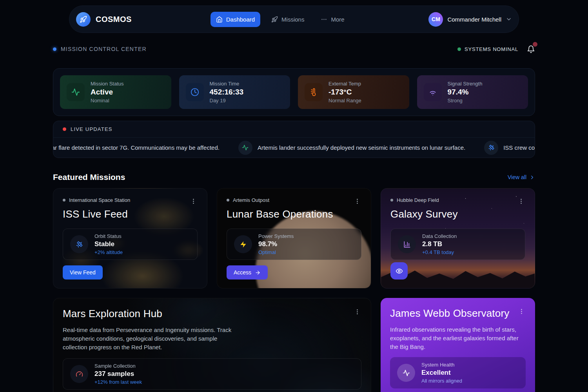 The height and width of the screenshot is (392, 588). What do you see at coordinates (113, 314) in the screenshot?
I see `mission-title: Mars Exploration Hub` at bounding box center [113, 314].